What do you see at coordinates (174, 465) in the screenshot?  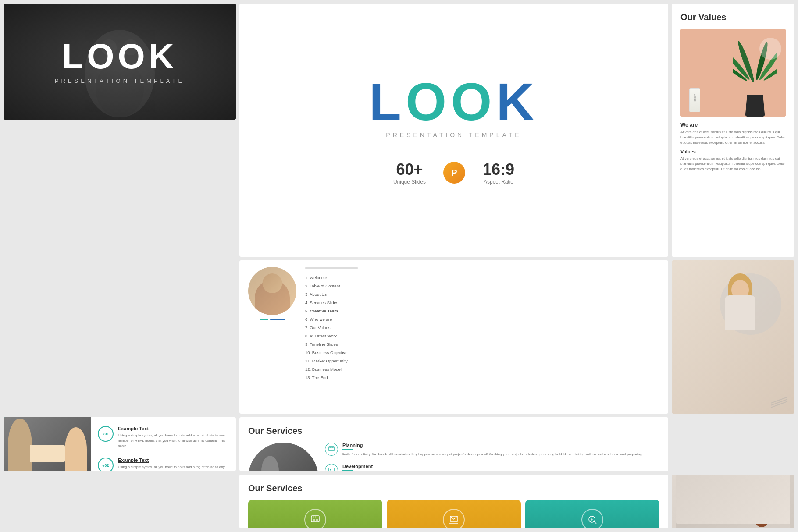 I see `about-item-2-content: Example Text Using a simple syntax, all …` at bounding box center [174, 465].